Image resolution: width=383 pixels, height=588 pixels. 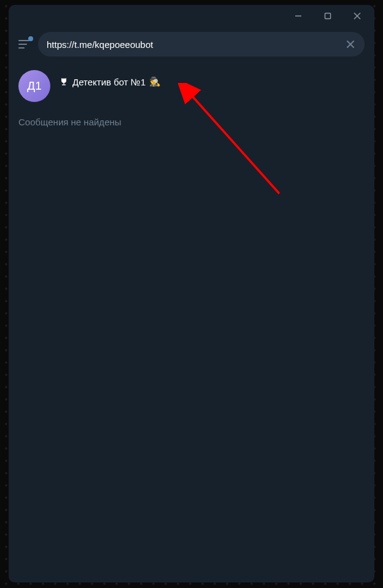 I want to click on search-input, so click(x=193, y=44).